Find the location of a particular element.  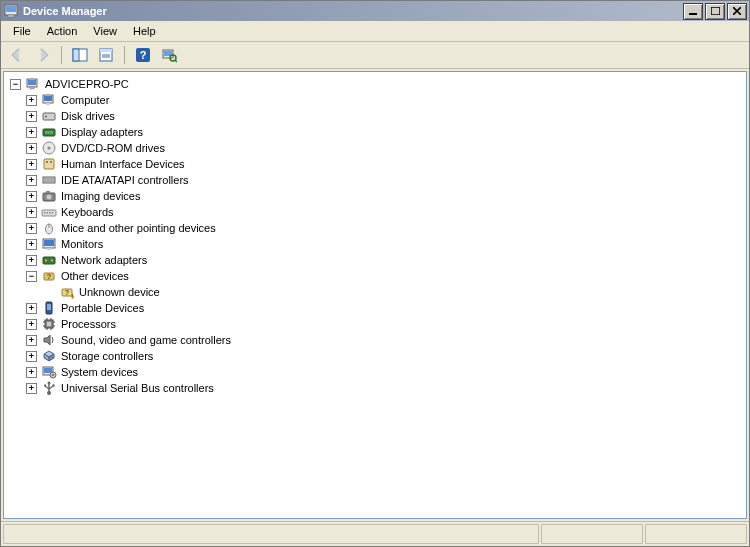

tree-node-portable: +Portable Devices is located at coordinates (375, 308).